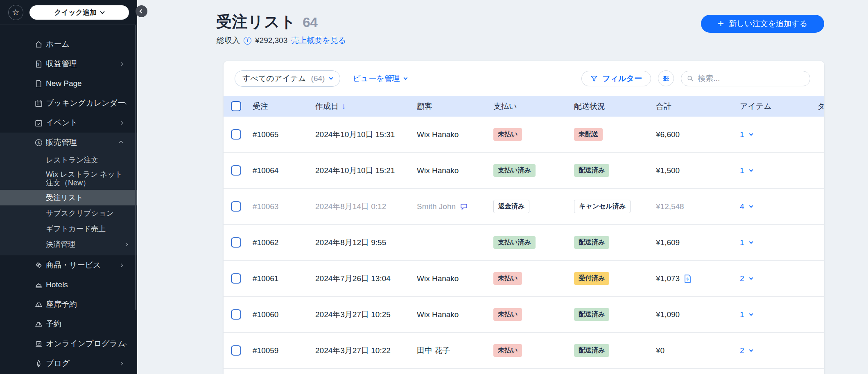 This screenshot has height=374, width=868. Describe the element at coordinates (779, 207) in the screenshot. I see `items-dropdown: 4` at that location.